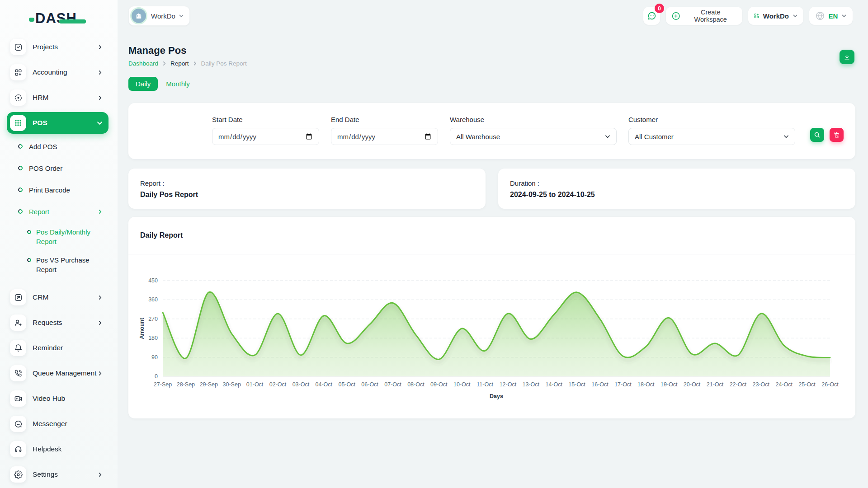  I want to click on messenger-icon, so click(18, 424).